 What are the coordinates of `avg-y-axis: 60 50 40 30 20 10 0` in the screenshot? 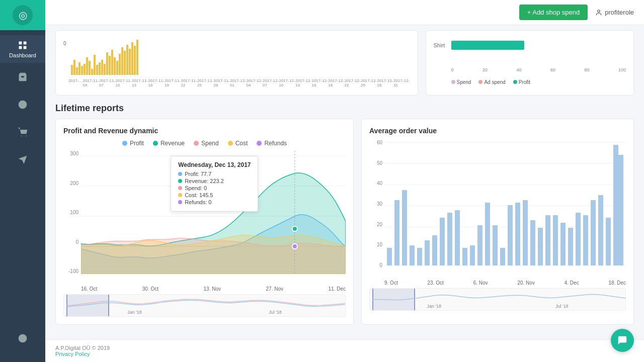 It's located at (377, 204).